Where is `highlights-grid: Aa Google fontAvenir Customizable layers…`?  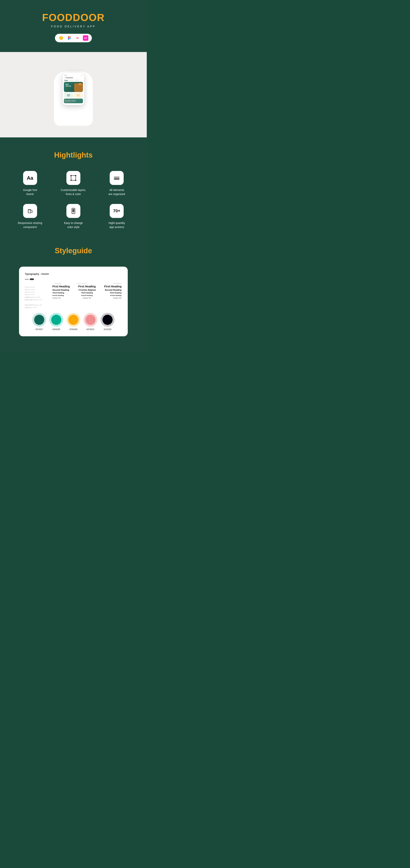 highlights-grid: Aa Google fontAvenir Customizable layers… is located at coordinates (74, 200).